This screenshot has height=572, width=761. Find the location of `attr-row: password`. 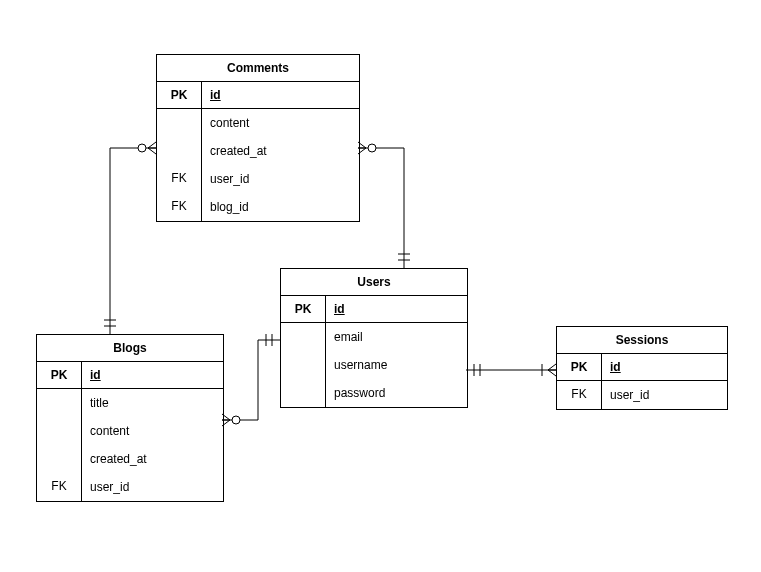

attr-row: password is located at coordinates (374, 393).